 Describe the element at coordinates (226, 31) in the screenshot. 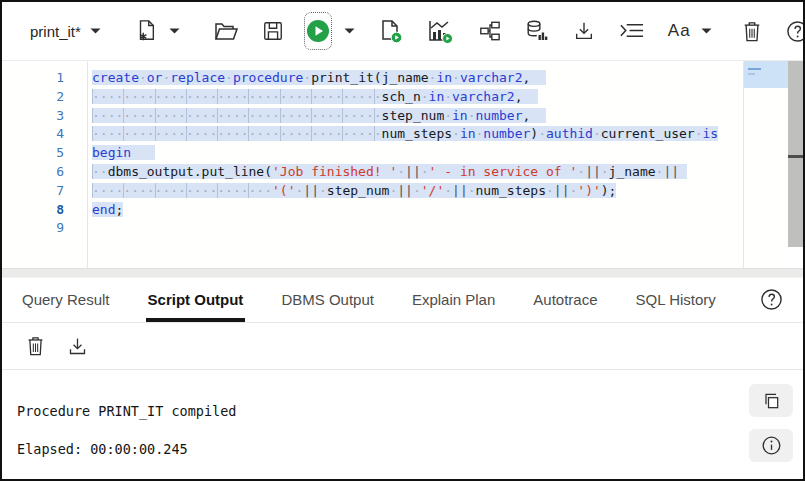

I see `open-folder-icon` at that location.